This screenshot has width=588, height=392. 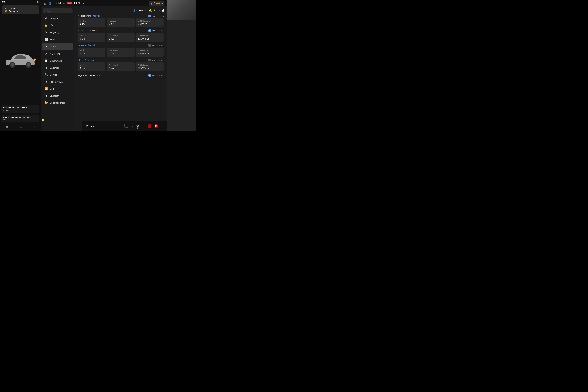 I want to click on sidebar-item-programvara: ⬇ Programvara, so click(x=58, y=82).